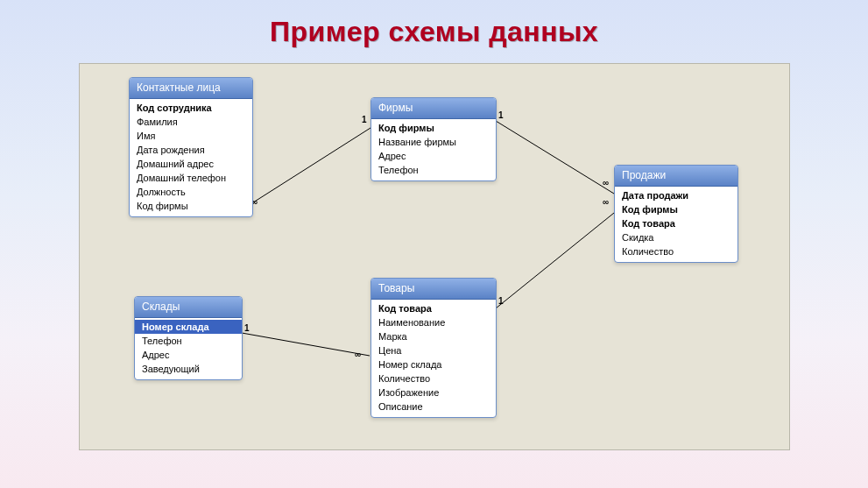  I want to click on card-warehouses-1: 1, so click(247, 328).